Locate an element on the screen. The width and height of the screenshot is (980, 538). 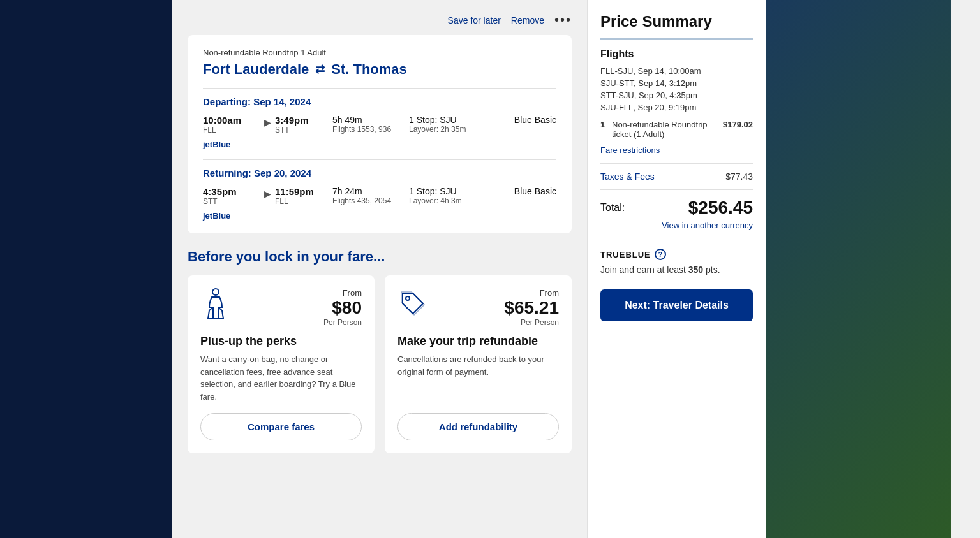
return-depart-time: 4:35pm is located at coordinates (232, 191).